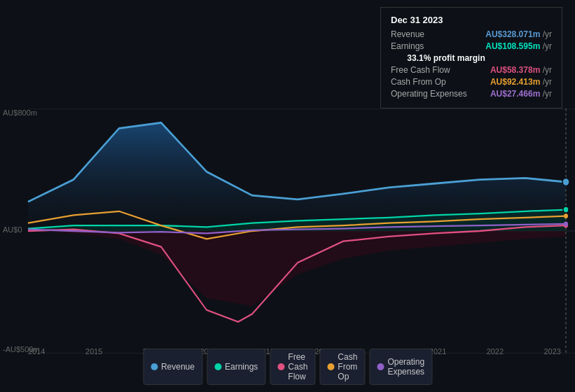 The image size is (575, 392). I want to click on tooltip-date: Dec 31 2023, so click(471, 20).